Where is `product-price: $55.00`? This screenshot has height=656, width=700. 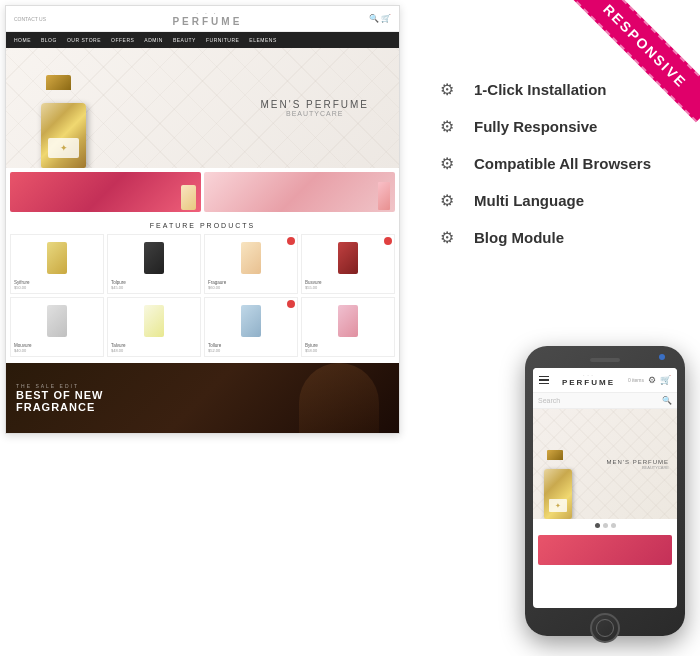
product-price: $55.00 is located at coordinates (348, 288).